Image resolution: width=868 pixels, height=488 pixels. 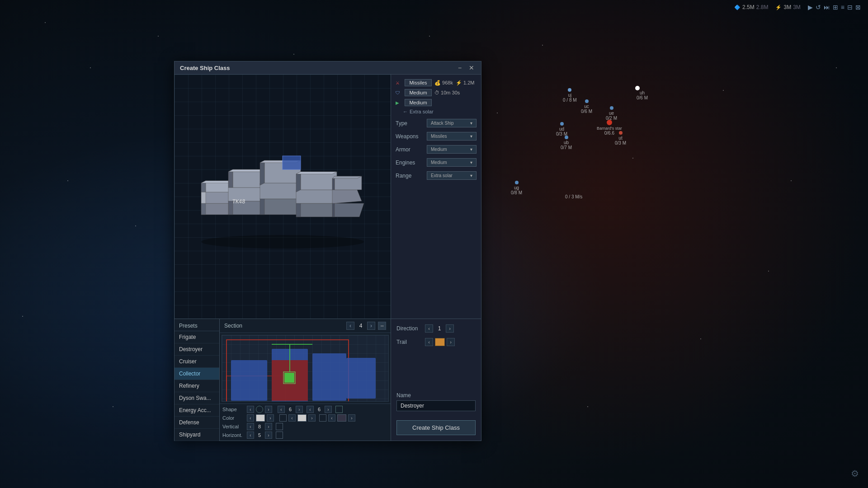 I want to click on close-button: ✕, so click(x=472, y=68).